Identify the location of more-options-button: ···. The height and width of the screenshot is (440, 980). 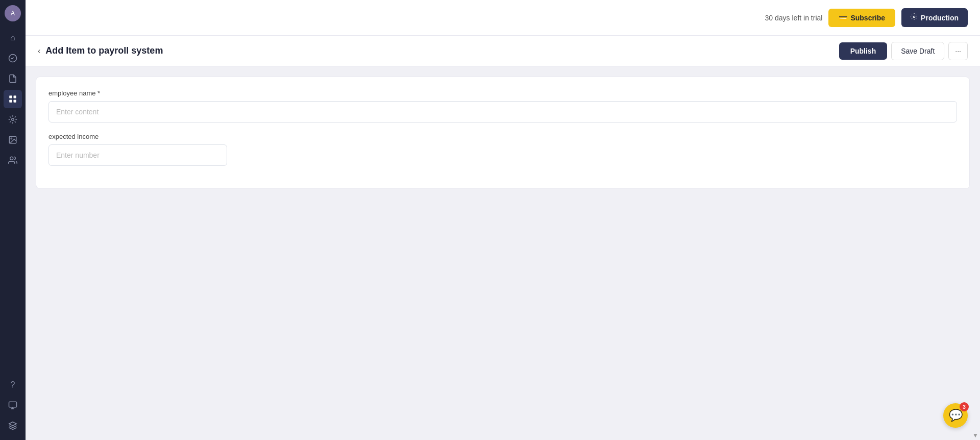
(958, 51).